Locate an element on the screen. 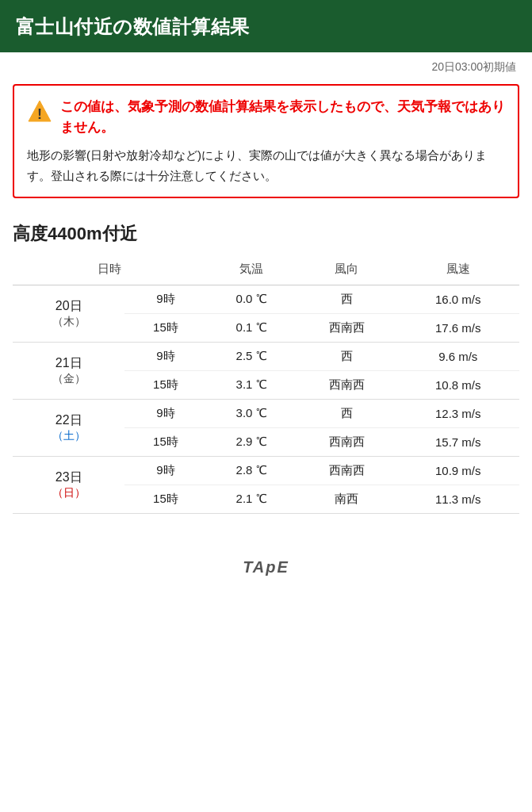 Image resolution: width=532 pixels, height=812 pixels. date-cell: 20日（木） is located at coordinates (68, 314).